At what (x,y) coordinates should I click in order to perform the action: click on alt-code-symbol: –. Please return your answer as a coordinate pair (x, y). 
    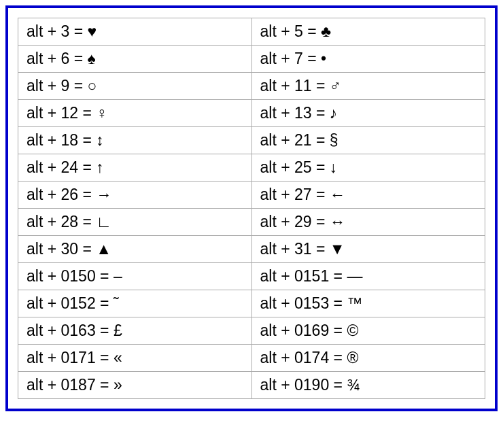
    Looking at the image, I should click on (118, 277).